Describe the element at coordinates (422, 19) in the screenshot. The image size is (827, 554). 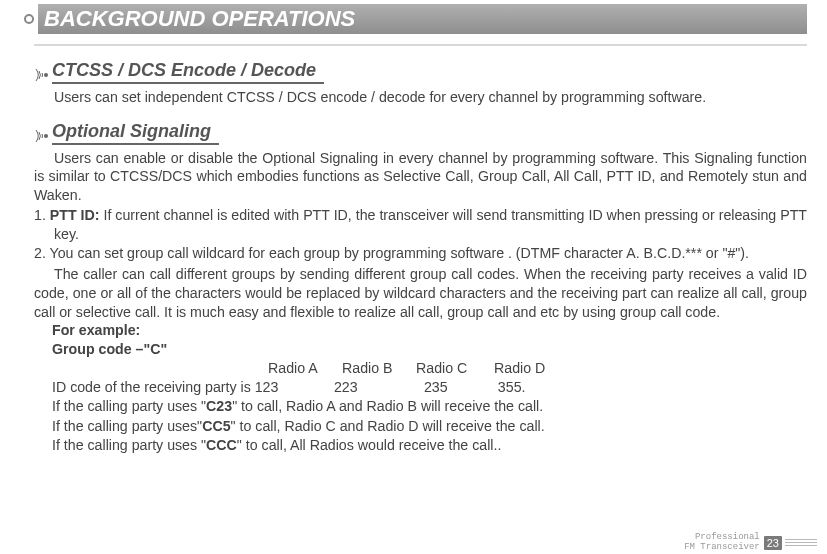
I see `header-title-bar: BACKGROUND OPERATIONS` at that location.